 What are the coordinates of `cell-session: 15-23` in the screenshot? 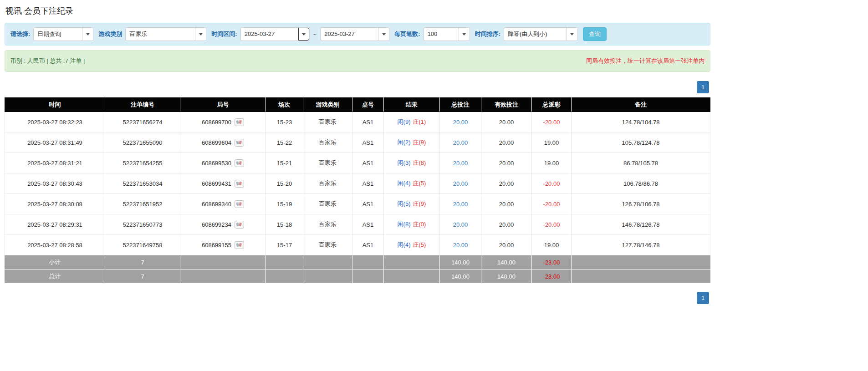 It's located at (285, 122).